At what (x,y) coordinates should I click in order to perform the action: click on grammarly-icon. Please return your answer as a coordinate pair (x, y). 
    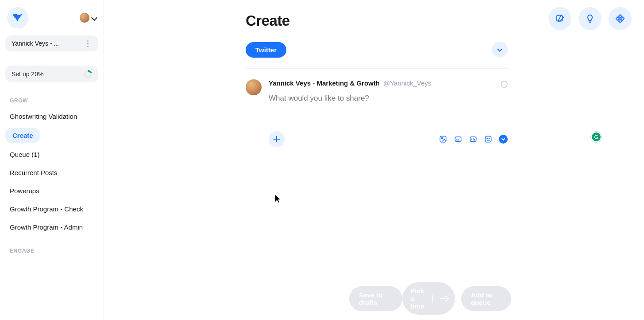
    Looking at the image, I should click on (596, 137).